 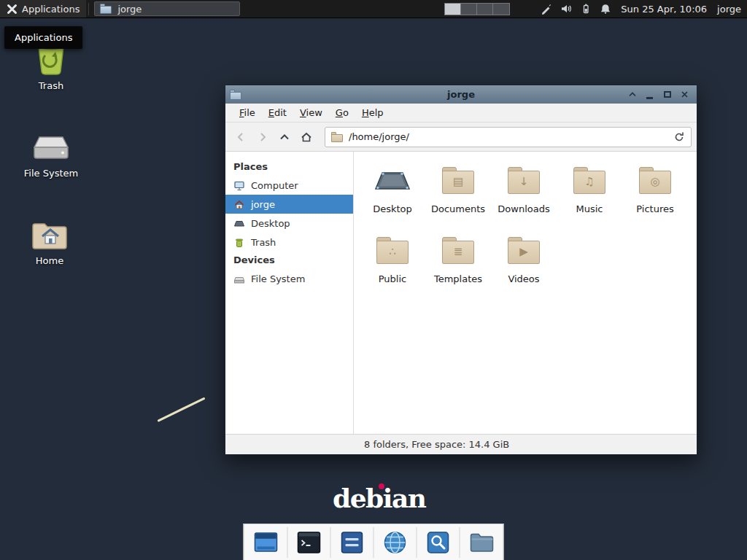 What do you see at coordinates (566, 9) in the screenshot?
I see `volume-icon` at bounding box center [566, 9].